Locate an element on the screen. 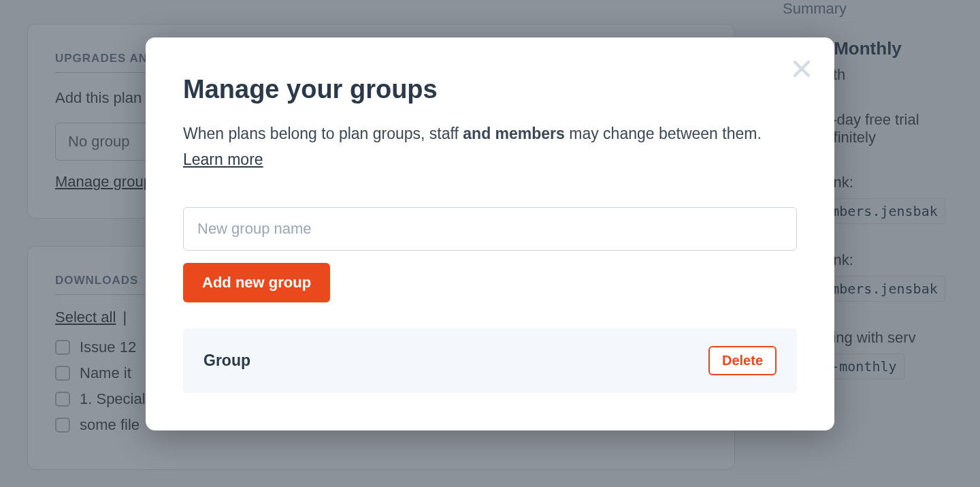 The image size is (980, 487). delete-group-button: Delete is located at coordinates (742, 361).